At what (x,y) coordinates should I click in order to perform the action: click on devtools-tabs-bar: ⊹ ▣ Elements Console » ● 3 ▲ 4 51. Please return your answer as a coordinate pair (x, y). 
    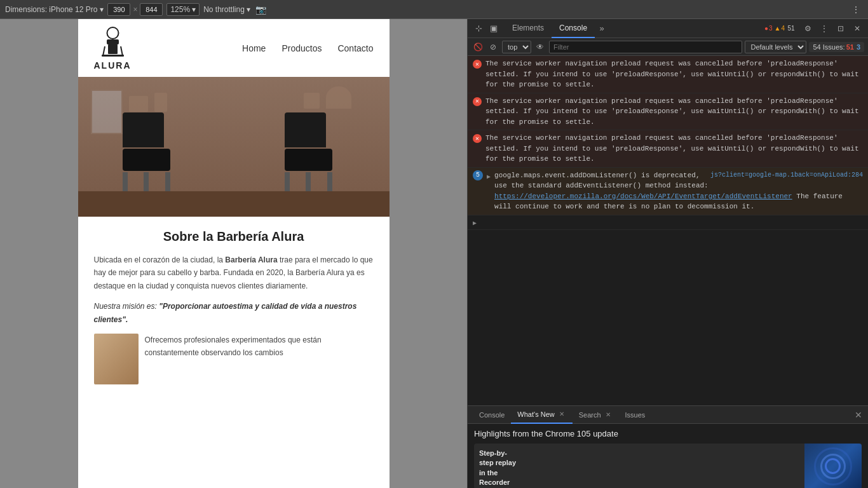
    Looking at the image, I should click on (668, 29).